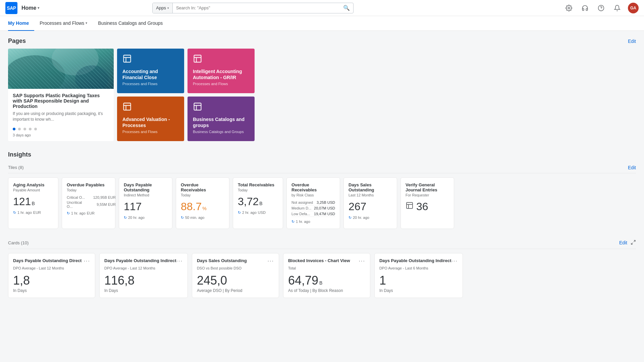 The image size is (644, 362). Describe the element at coordinates (61, 69) in the screenshot. I see `card-image-overlay` at that location.